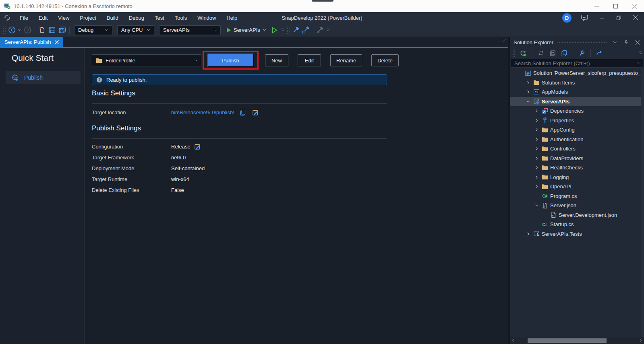 The image size is (644, 344). What do you see at coordinates (346, 60) in the screenshot?
I see `rename-button: Rename` at bounding box center [346, 60].